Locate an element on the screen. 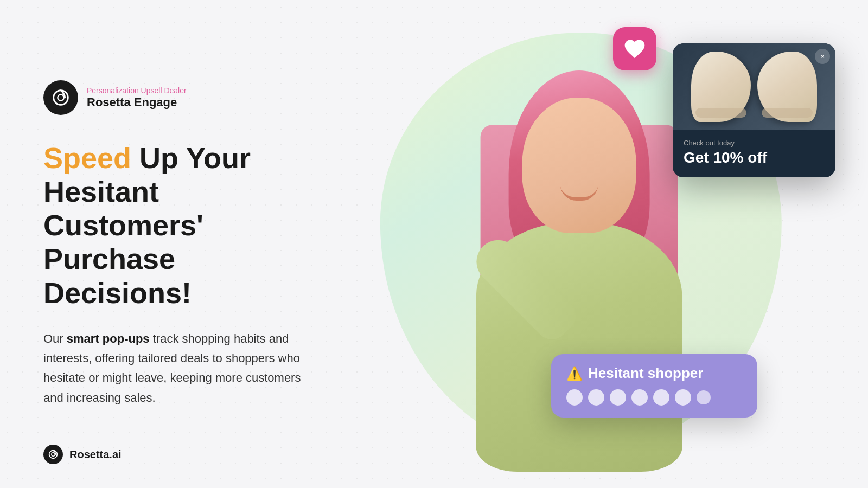  headline-speed: Speed is located at coordinates (87, 158).